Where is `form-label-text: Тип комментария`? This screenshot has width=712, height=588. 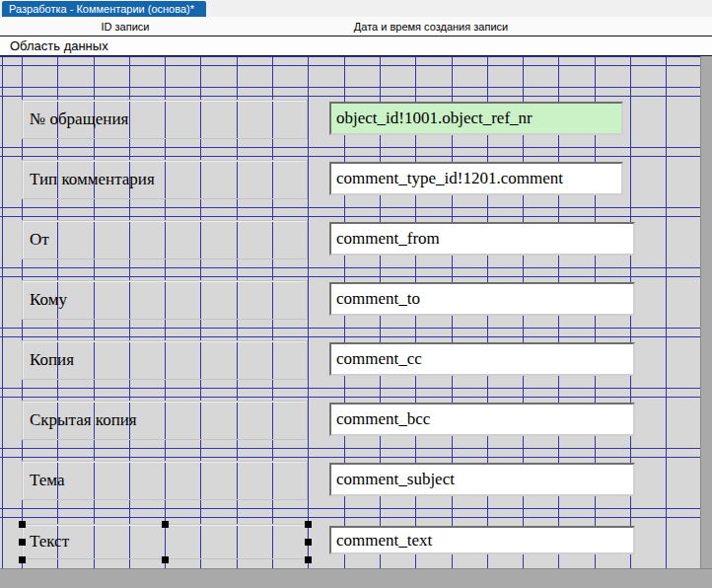
form-label-text: Тип комментария is located at coordinates (93, 180).